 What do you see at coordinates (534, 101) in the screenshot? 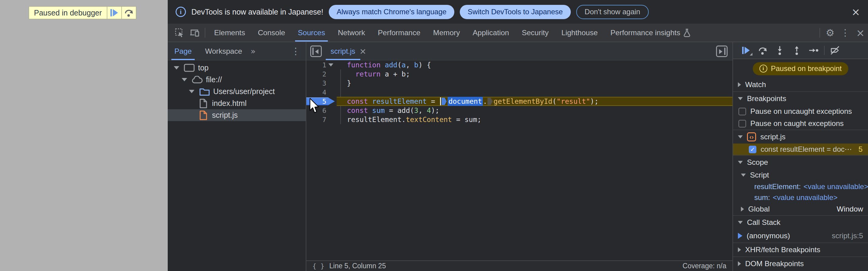
I see `code-text: const resultElement = document.getElemen…` at bounding box center [534, 101].